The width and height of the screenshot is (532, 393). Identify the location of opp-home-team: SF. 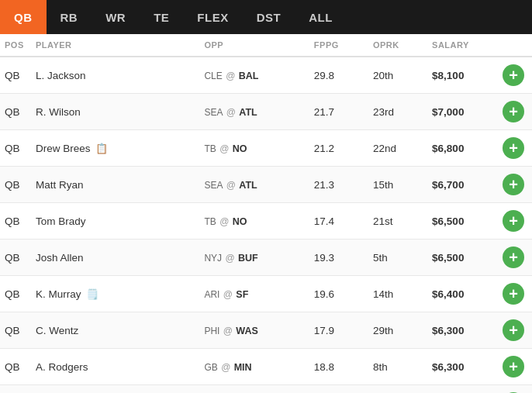
(242, 295).